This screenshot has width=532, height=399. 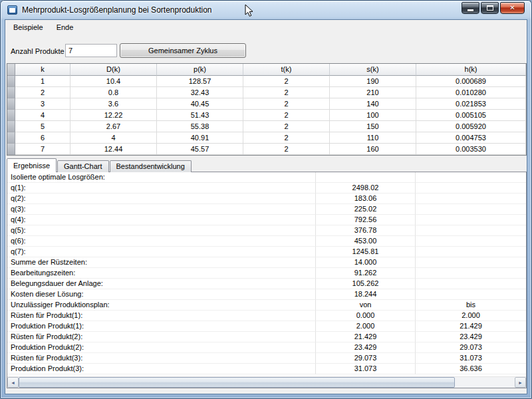 I want to click on grid-cell: 5, so click(x=43, y=126).